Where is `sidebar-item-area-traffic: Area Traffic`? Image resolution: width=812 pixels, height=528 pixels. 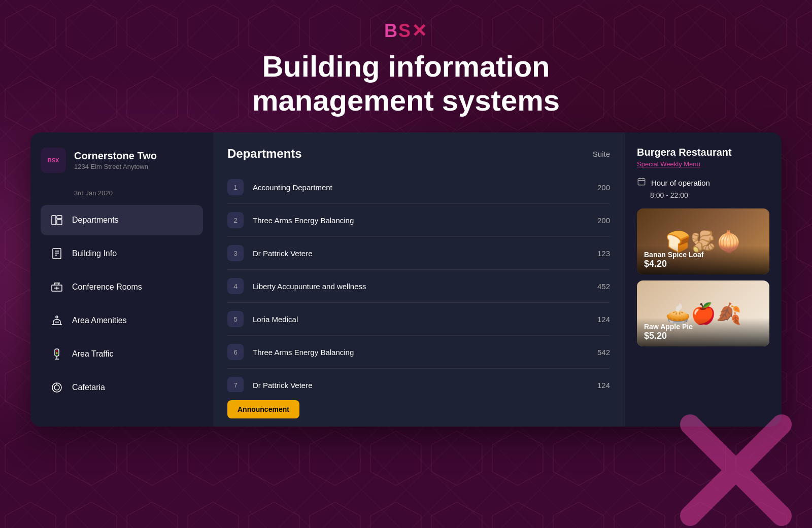 sidebar-item-area-traffic: Area Traffic is located at coordinates (122, 354).